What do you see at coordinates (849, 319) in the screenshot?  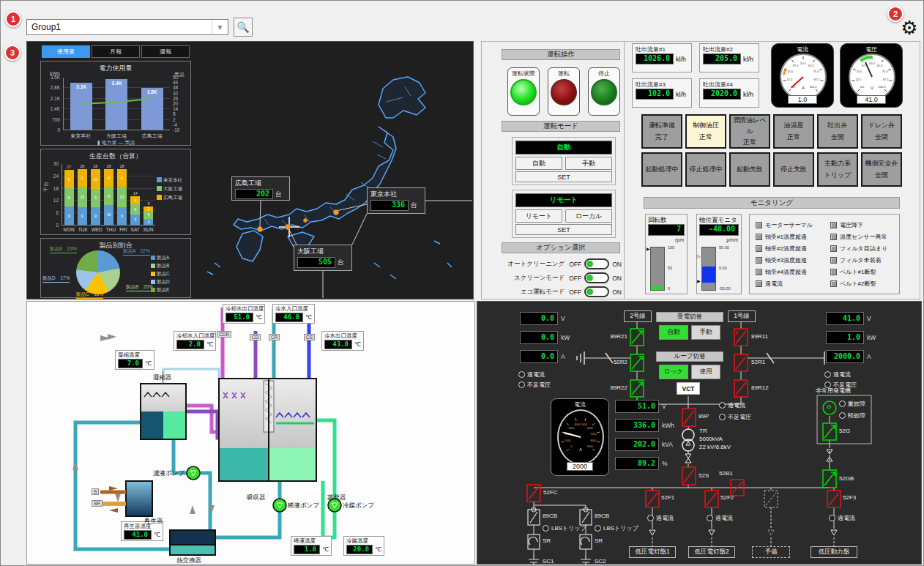 I see `right-meter-v: 41.0V` at bounding box center [849, 319].